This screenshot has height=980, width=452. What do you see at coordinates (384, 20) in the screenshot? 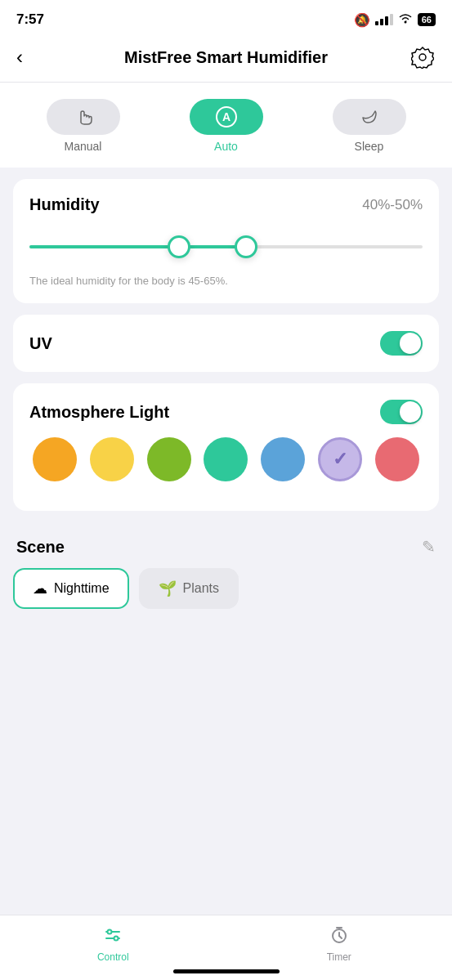
I see `signal-icon` at bounding box center [384, 20].